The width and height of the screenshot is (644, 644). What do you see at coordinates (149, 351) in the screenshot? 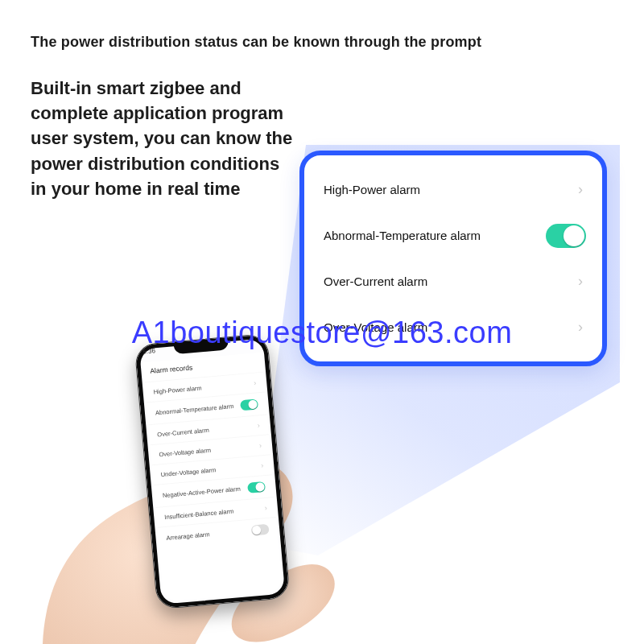
I see `phone-status-time: 5:36` at bounding box center [149, 351].